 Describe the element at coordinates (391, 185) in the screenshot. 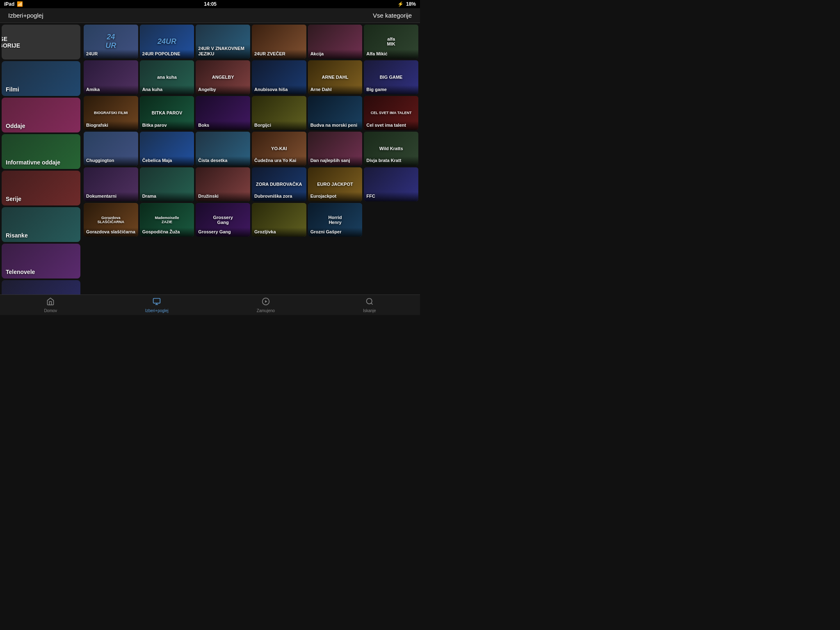

I see `grid-item-ffc: FFC` at that location.